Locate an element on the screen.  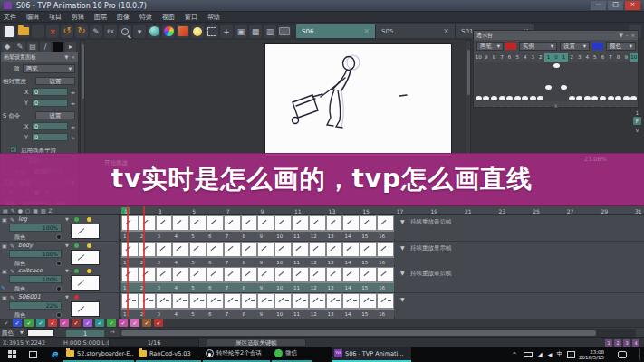
frame-offset-label: 8 is located at coordinates (495, 58).